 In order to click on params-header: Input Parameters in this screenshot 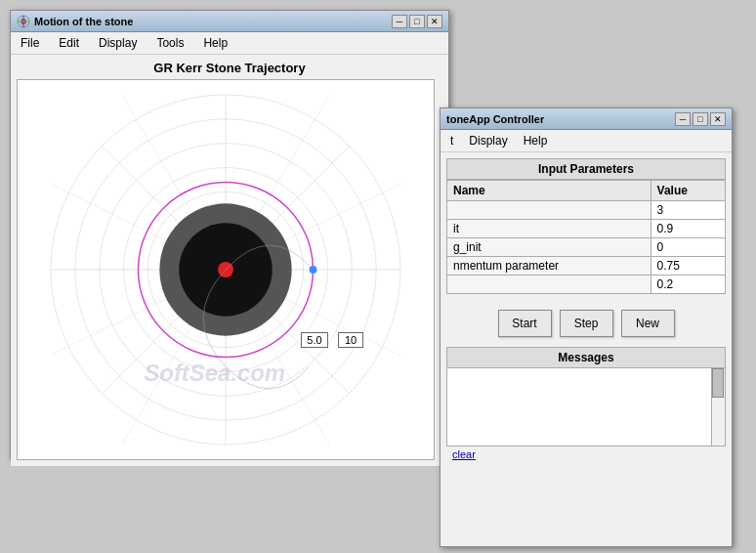, I will do `click(586, 169)`.